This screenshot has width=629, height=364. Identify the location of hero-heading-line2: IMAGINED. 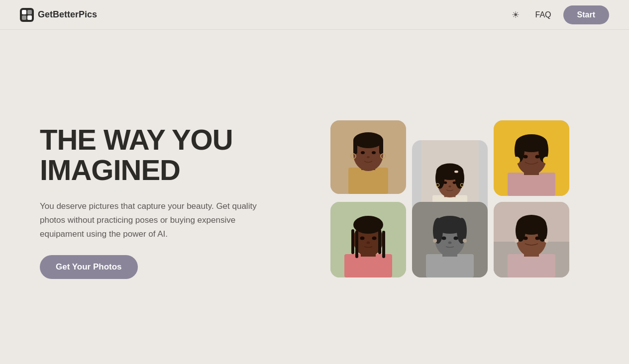
(110, 170).